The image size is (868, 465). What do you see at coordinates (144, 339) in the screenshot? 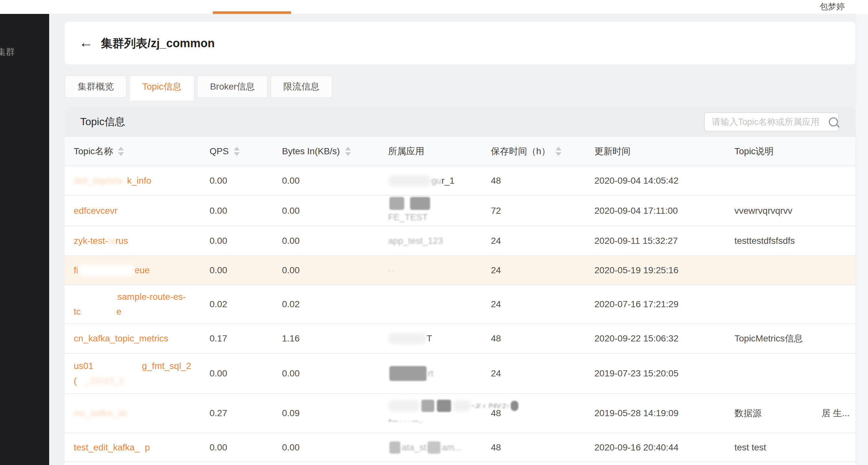
I see `topic-name-cell: cn_kafka_topic_metrics` at bounding box center [144, 339].